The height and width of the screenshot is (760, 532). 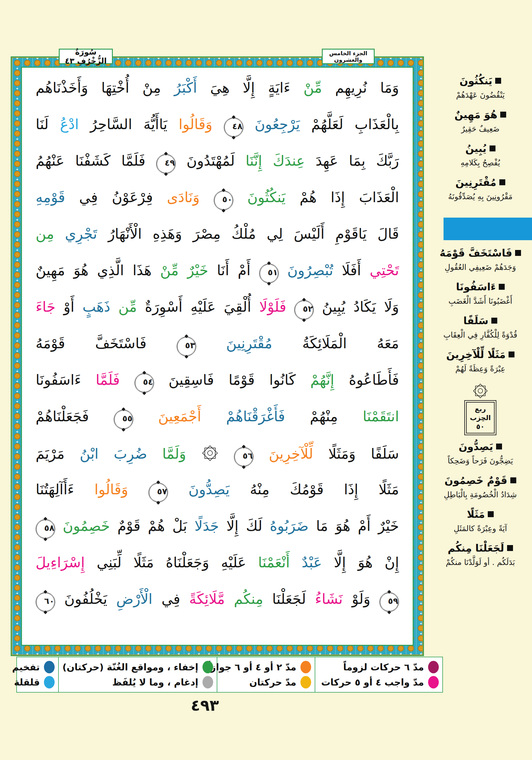 What do you see at coordinates (248, 234) in the screenshot?
I see `quran-text-segment: قَالَ يَاقَوْمِ أَلَيْسَ لِي مُلْكُ مِصْ…` at bounding box center [248, 234].